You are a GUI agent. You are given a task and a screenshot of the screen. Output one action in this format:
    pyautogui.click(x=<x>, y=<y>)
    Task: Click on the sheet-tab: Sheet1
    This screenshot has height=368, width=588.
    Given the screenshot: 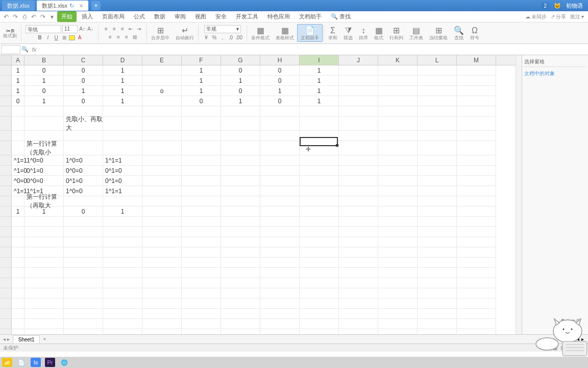 What is the action you would take?
    pyautogui.click(x=27, y=339)
    